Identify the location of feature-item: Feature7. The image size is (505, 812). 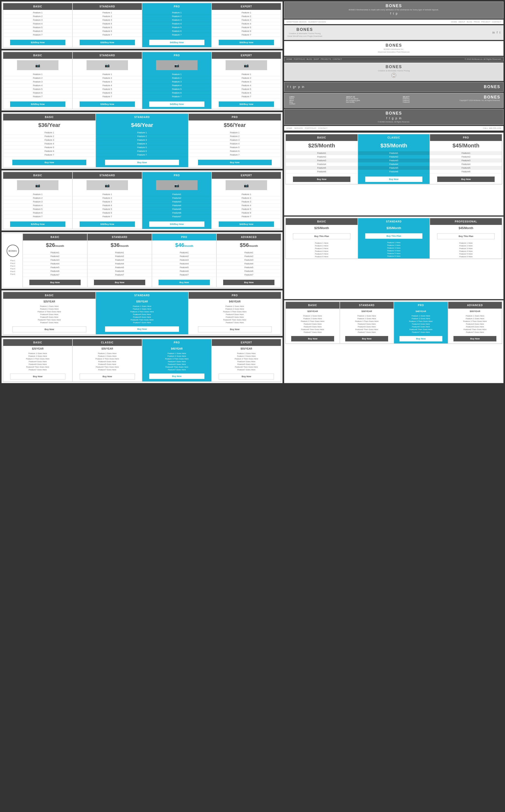
(184, 275).